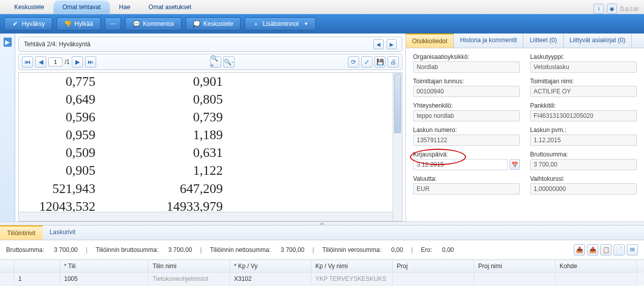  Describe the element at coordinates (195, 144) in the screenshot. I see `doc-column-2: 0,901 0,805 0,739 1,189 0,631 1,122 647,…` at that location.